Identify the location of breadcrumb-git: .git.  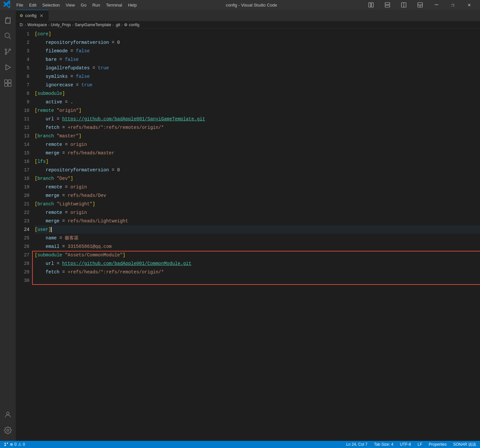
(117, 25).